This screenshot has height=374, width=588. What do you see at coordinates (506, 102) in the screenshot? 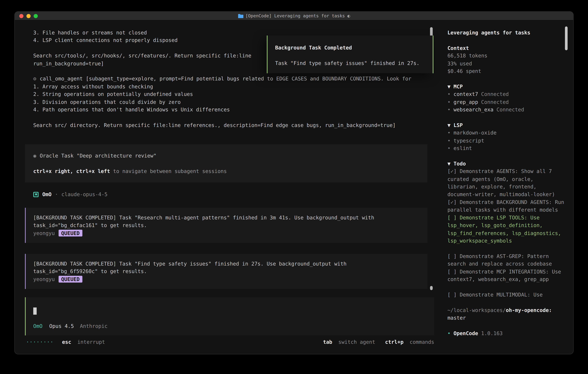
I see `mcp-item: •grep_appConnected` at bounding box center [506, 102].